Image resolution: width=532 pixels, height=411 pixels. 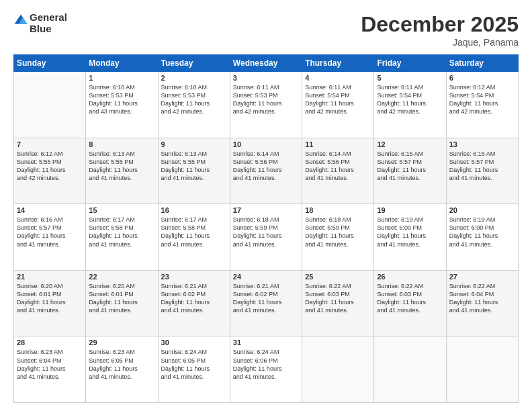 I want to click on calendar-header-row: Sunday Monday Tuesday Wednesday Thursday…, so click(x=266, y=63).